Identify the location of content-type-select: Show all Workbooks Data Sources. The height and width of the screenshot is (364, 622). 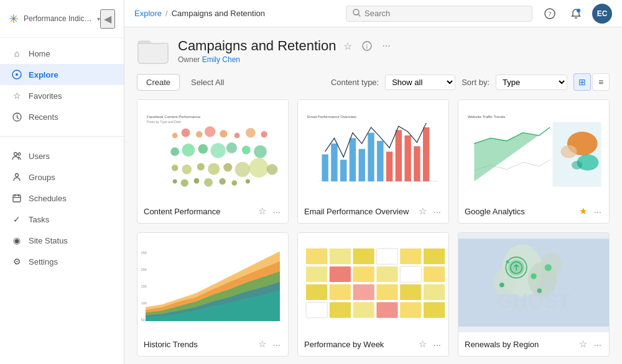
(420, 82).